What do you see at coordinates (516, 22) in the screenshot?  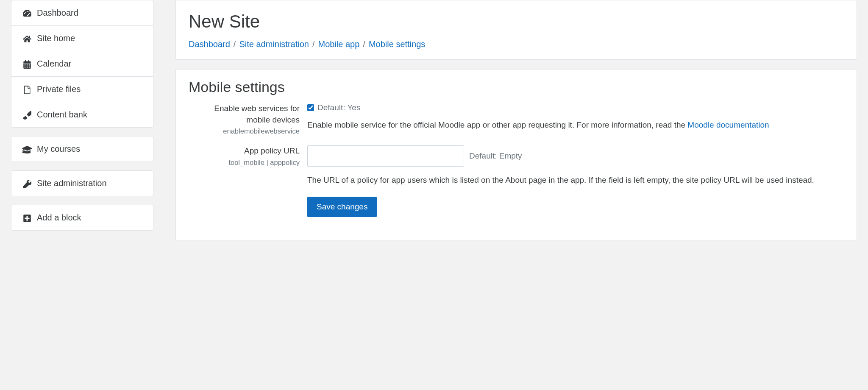 I see `page-title: New Site` at bounding box center [516, 22].